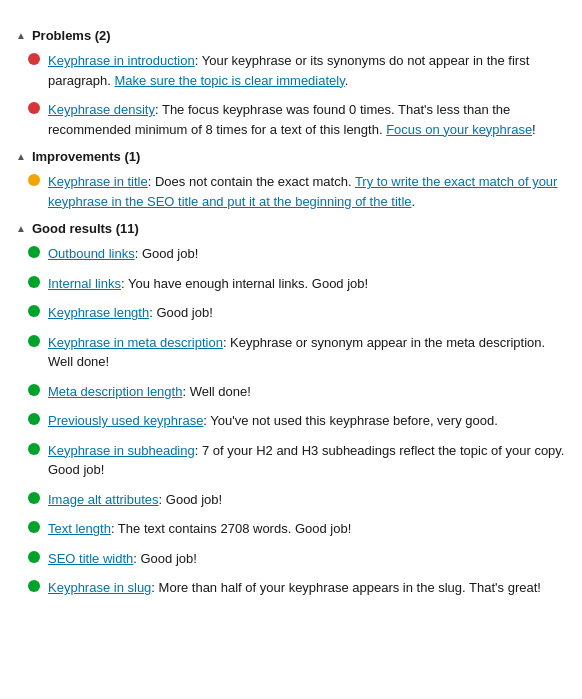 Image resolution: width=582 pixels, height=699 pixels. Describe the element at coordinates (230, 80) in the screenshot. I see `item-action-link: Make sure the topic is clear immediately` at that location.